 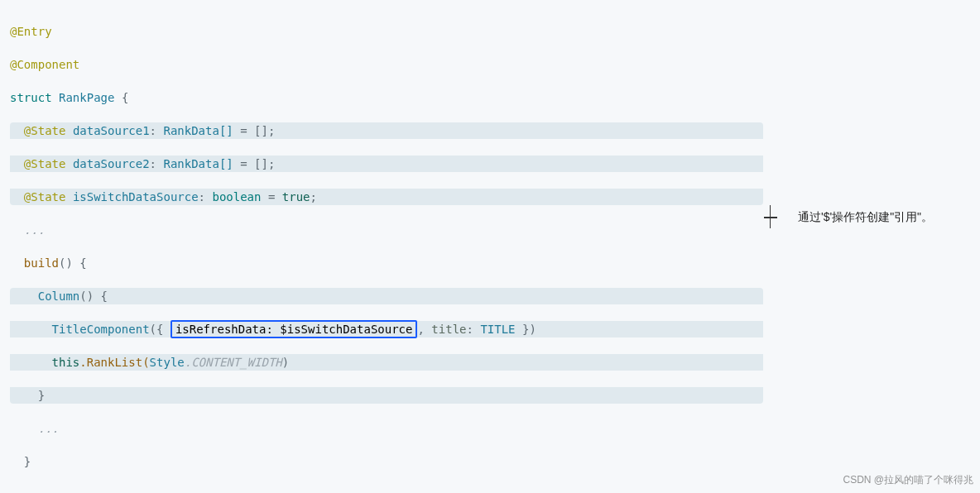 What do you see at coordinates (866, 217) in the screenshot?
I see `annotation-text: 通过'$'操作符创建"引用"。` at bounding box center [866, 217].